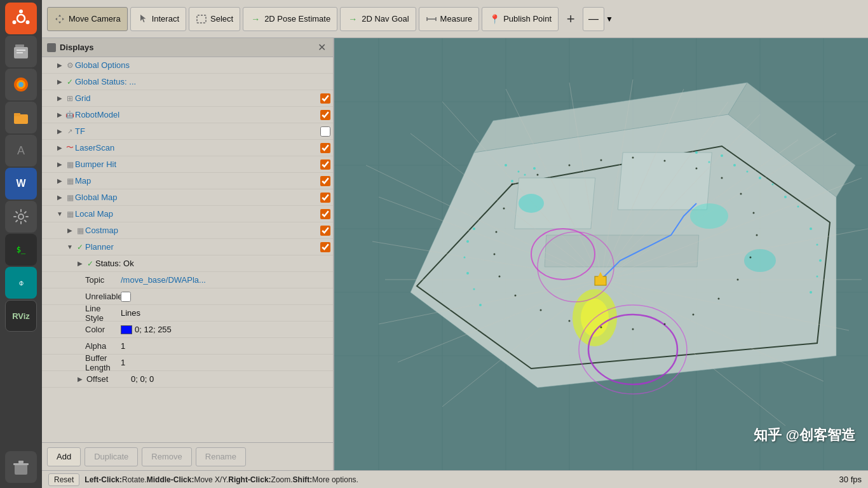  What do you see at coordinates (158, 19) in the screenshot?
I see `interact-button: Interact` at bounding box center [158, 19].